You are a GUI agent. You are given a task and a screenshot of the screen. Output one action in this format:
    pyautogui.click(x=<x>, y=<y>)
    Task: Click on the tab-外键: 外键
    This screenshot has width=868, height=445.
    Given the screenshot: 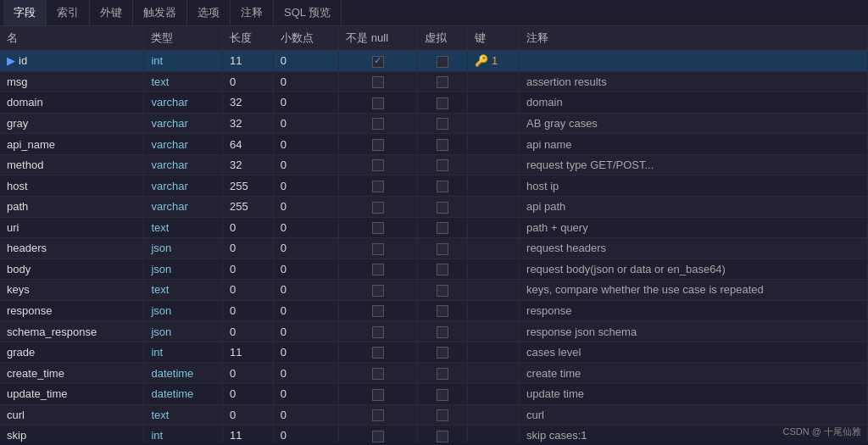 What is the action you would take?
    pyautogui.click(x=112, y=13)
    